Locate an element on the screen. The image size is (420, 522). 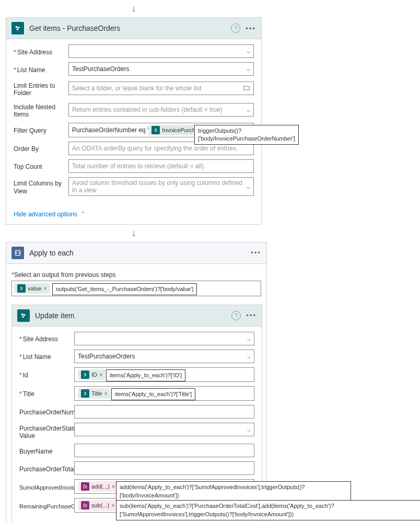
token-label: sub(...) is located at coordinates (100, 505).